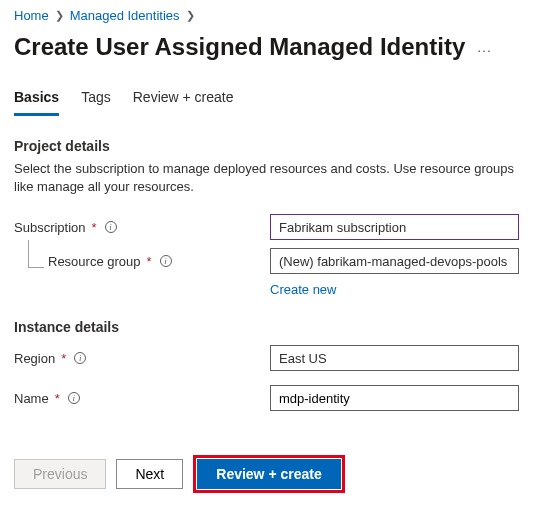 The width and height of the screenshot is (533, 507). I want to click on highlight-box: Review + create, so click(268, 474).